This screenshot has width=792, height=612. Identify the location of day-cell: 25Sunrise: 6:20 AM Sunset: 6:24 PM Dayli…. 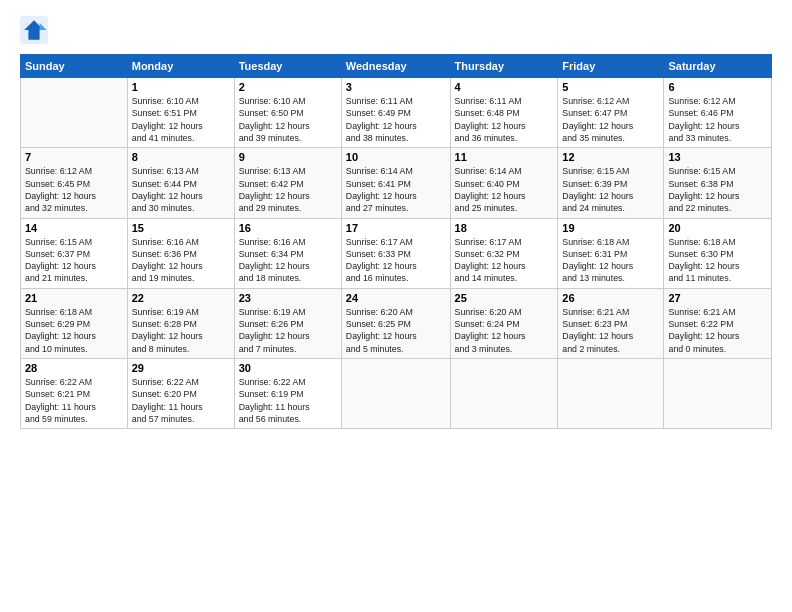
(504, 323).